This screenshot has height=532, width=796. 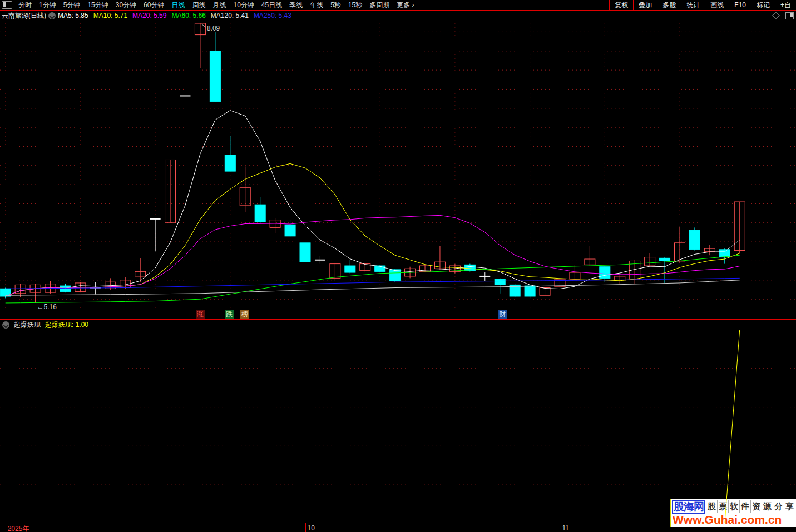 I want to click on tab-周线: 周线, so click(x=199, y=6).